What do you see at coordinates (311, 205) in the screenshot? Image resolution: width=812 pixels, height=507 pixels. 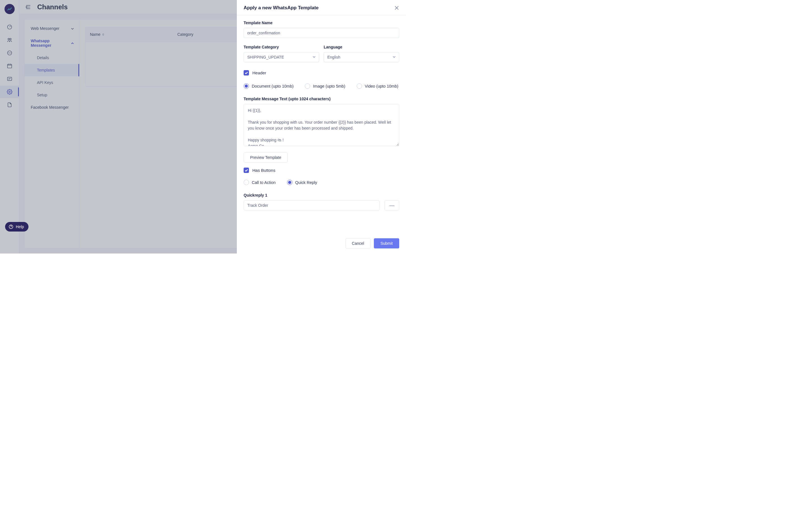 I see `quickreply1-input` at bounding box center [311, 205].